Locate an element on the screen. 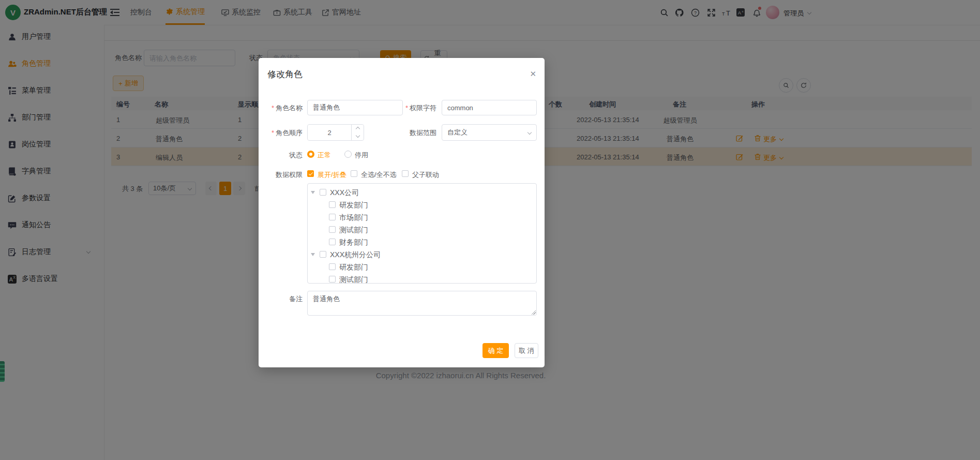 The height and width of the screenshot is (460, 980). role-name-label: 角色名称 is located at coordinates (289, 108).